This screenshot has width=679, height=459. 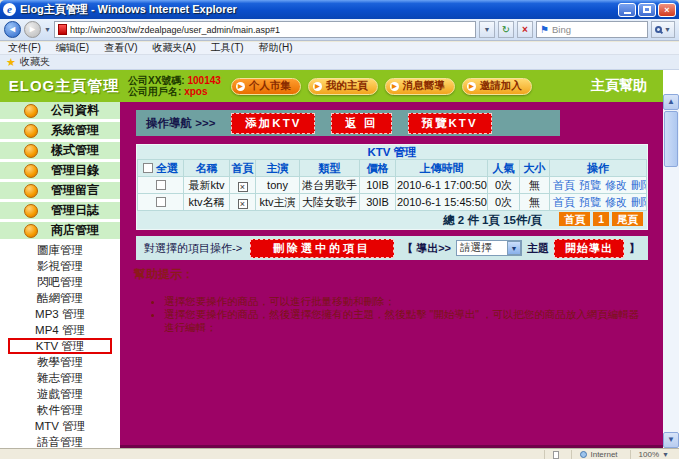 I want to click on col-hits: 人氣, so click(x=504, y=168).